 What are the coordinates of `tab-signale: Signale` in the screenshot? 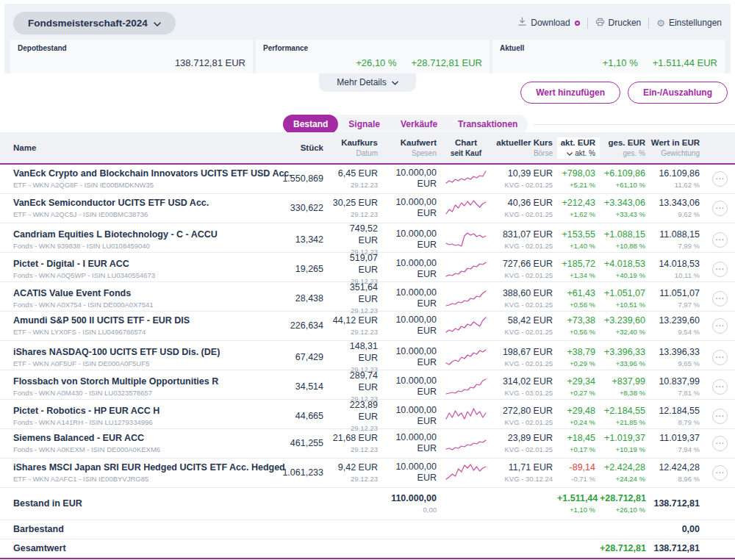 It's located at (365, 124).